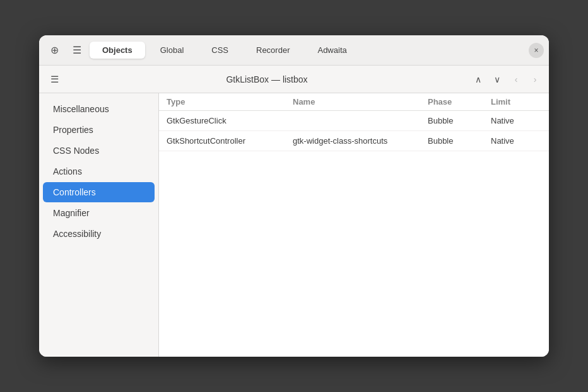 This screenshot has height=392, width=588. What do you see at coordinates (332, 50) in the screenshot?
I see `tab-adwaita: Adwaita` at bounding box center [332, 50].